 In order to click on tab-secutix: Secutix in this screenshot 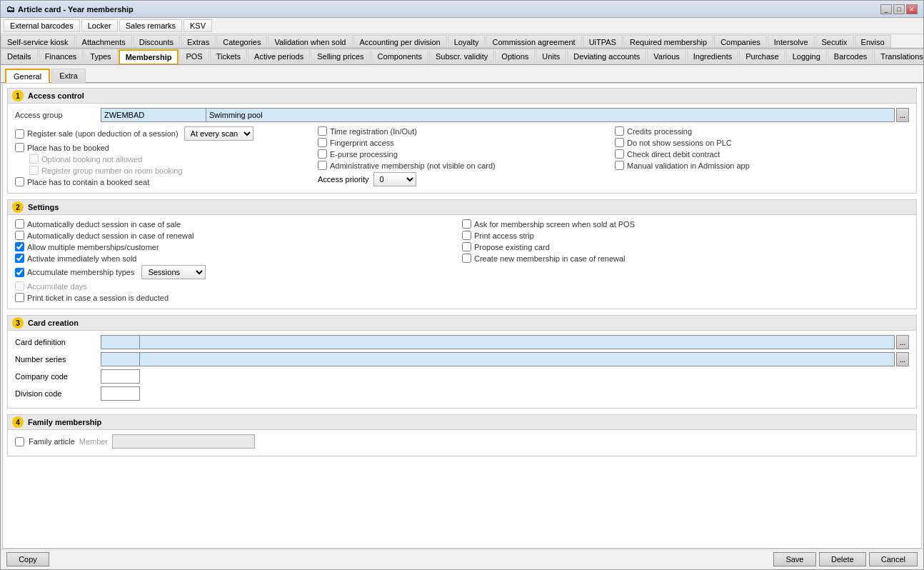, I will do `click(835, 41)`.